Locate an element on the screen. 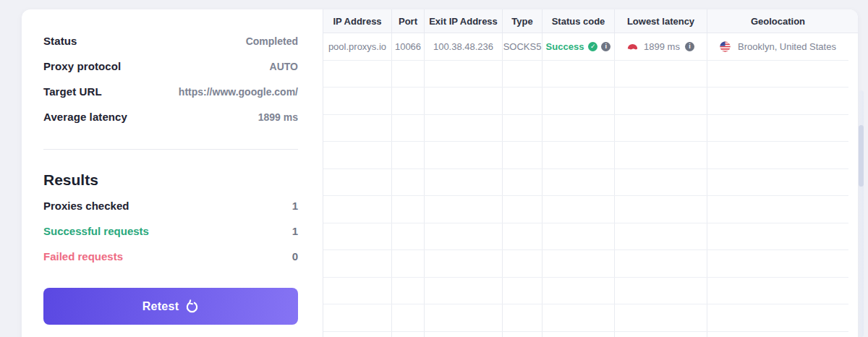  status-code-cell: Success ✓ i is located at coordinates (579, 46).